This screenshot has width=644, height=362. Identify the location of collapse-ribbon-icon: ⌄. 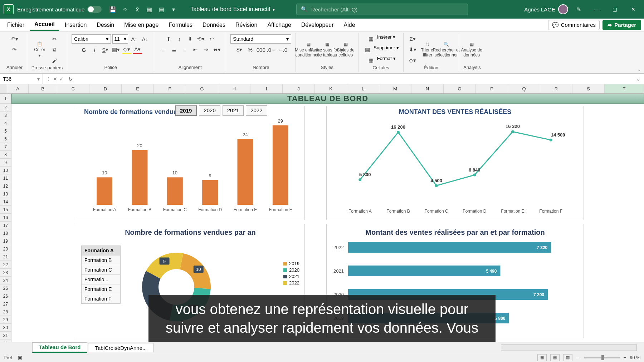
(639, 69).